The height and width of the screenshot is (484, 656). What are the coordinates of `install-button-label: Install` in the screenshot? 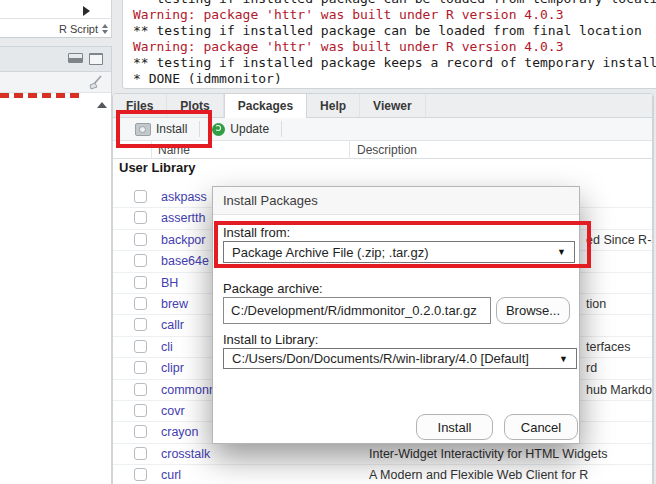 It's located at (172, 129).